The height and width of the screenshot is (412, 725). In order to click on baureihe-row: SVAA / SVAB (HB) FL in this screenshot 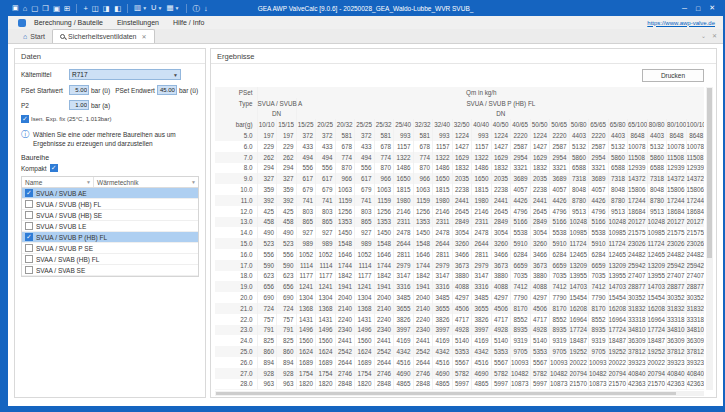, I will do `click(110, 260)`.